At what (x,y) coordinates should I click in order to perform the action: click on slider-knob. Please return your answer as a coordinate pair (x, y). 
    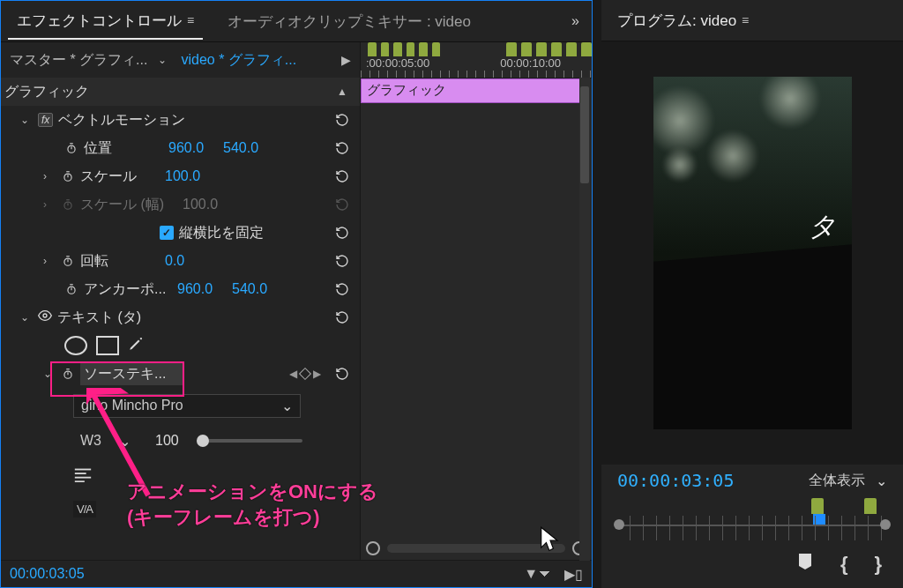
    Looking at the image, I should click on (203, 441).